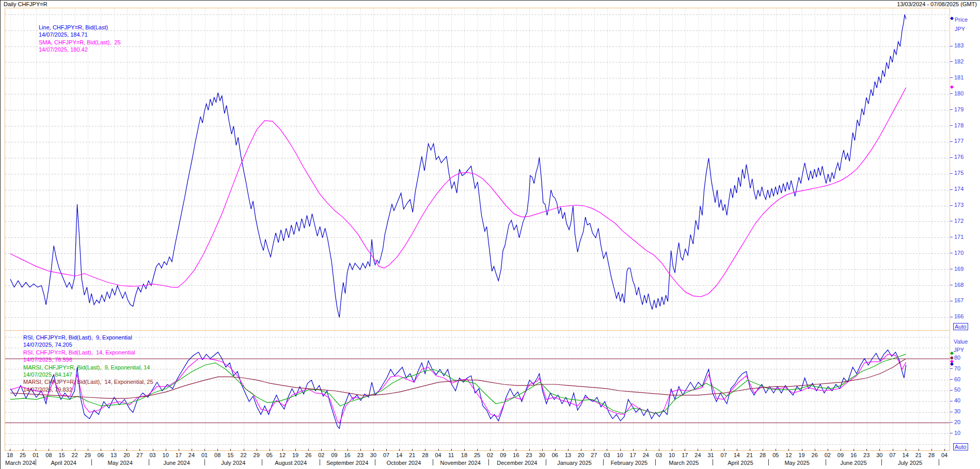  What do you see at coordinates (88, 360) in the screenshot?
I see `legend-line: 14/07/2025, 76.596` at bounding box center [88, 360].